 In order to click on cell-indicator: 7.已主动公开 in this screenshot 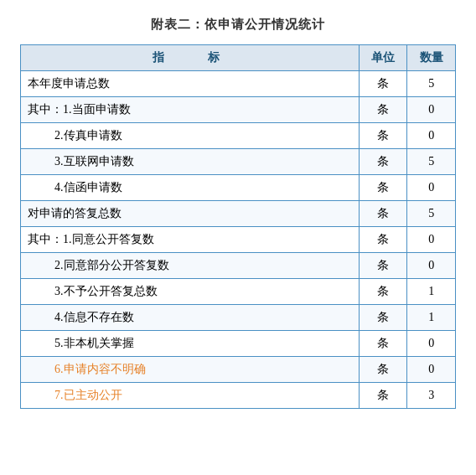, I will do `click(190, 395)`.